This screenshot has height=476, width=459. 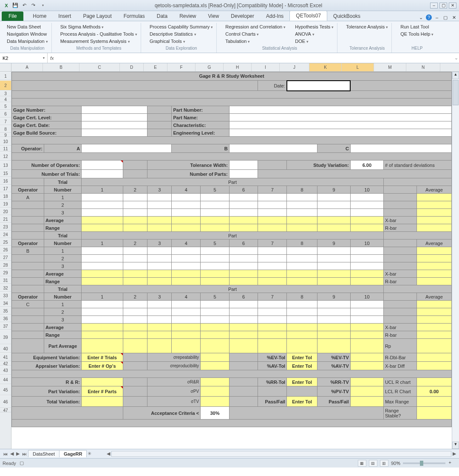 I want to click on view-normal-button: ▦, so click(x=362, y=463).